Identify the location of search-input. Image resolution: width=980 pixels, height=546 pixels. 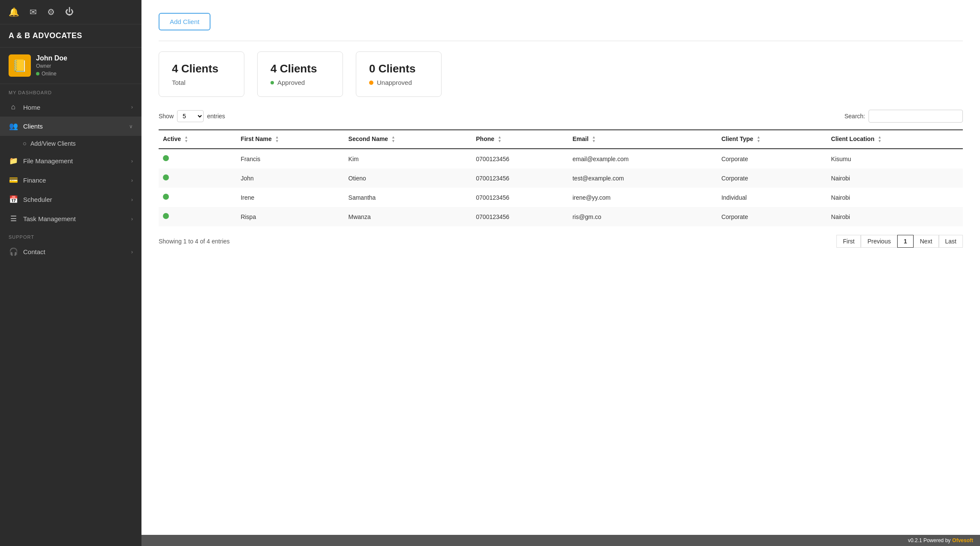
(916, 116).